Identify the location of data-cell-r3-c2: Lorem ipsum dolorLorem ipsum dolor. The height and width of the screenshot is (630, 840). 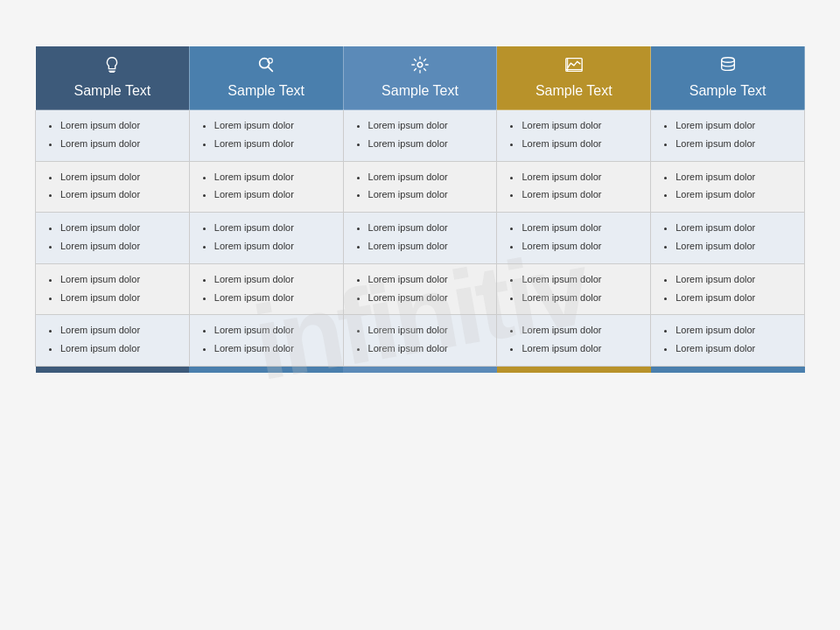
(266, 238).